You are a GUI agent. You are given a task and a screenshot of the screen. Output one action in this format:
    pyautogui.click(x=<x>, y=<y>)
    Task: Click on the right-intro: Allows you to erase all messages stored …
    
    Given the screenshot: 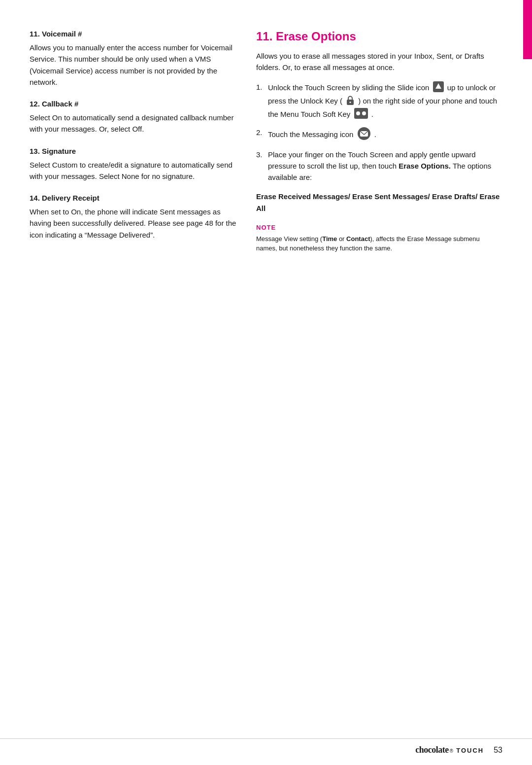 What is the action you would take?
    pyautogui.click(x=379, y=62)
    